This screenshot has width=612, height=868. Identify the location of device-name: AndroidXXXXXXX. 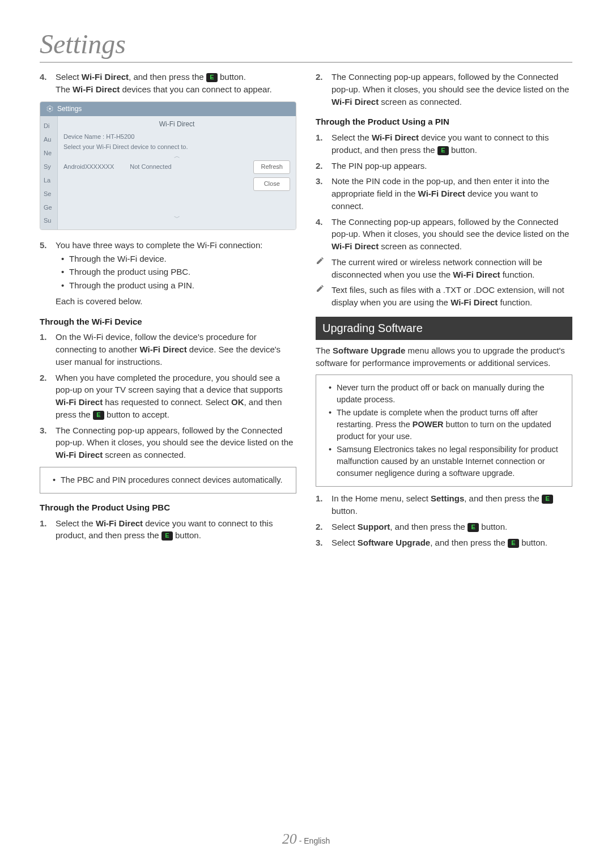
(88, 167).